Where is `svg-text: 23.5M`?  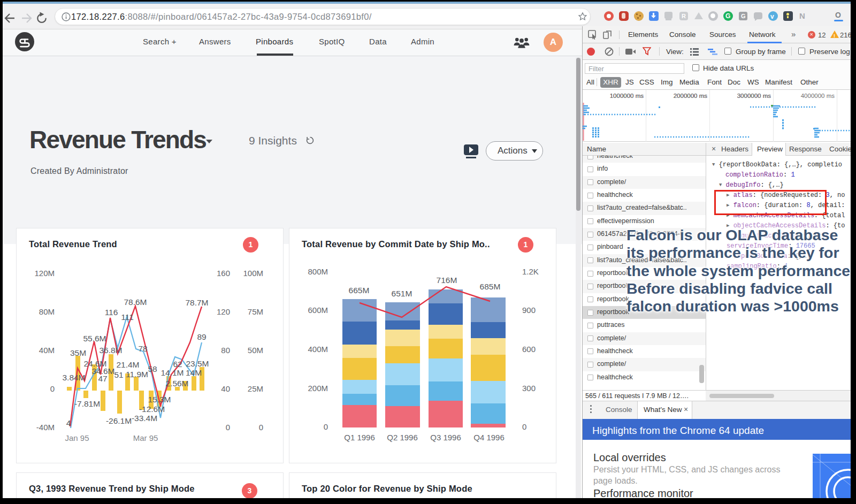 svg-text: 23.5M is located at coordinates (197, 364).